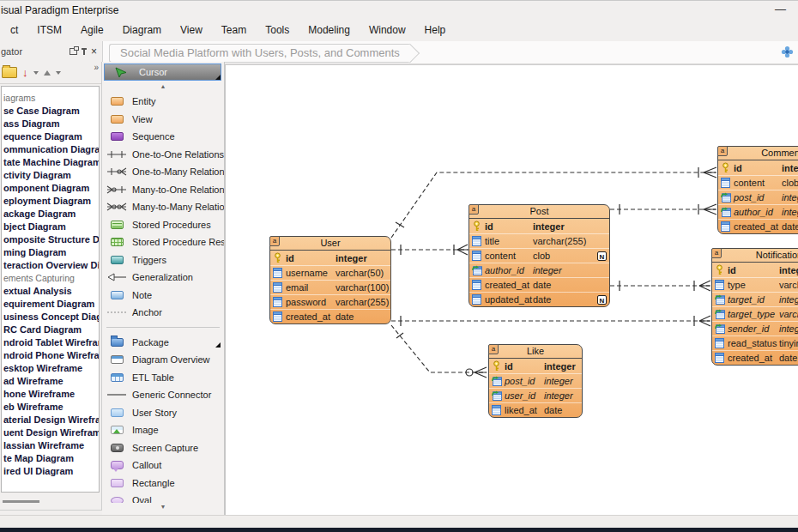  What do you see at coordinates (93, 29) in the screenshot?
I see `menu-item: Agile` at bounding box center [93, 29].